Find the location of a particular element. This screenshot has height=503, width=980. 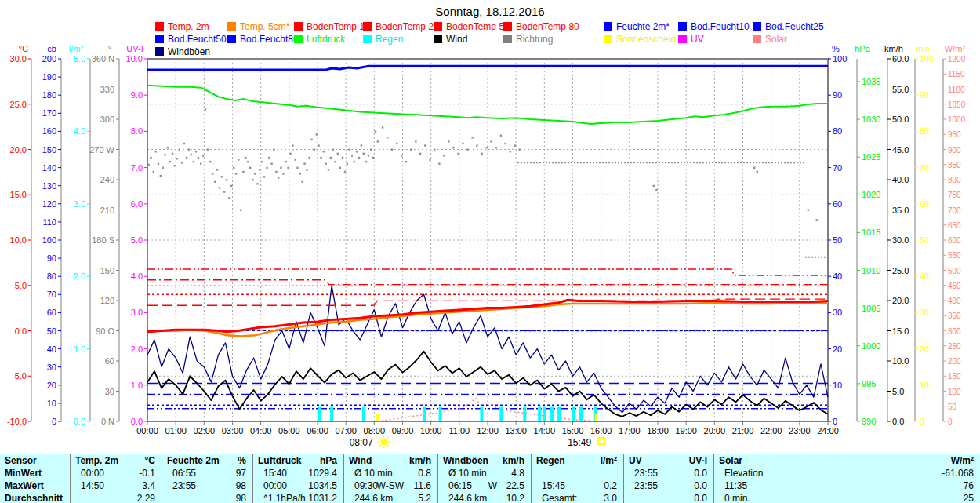

sunrise-time-label: 08:07 is located at coordinates (361, 443).